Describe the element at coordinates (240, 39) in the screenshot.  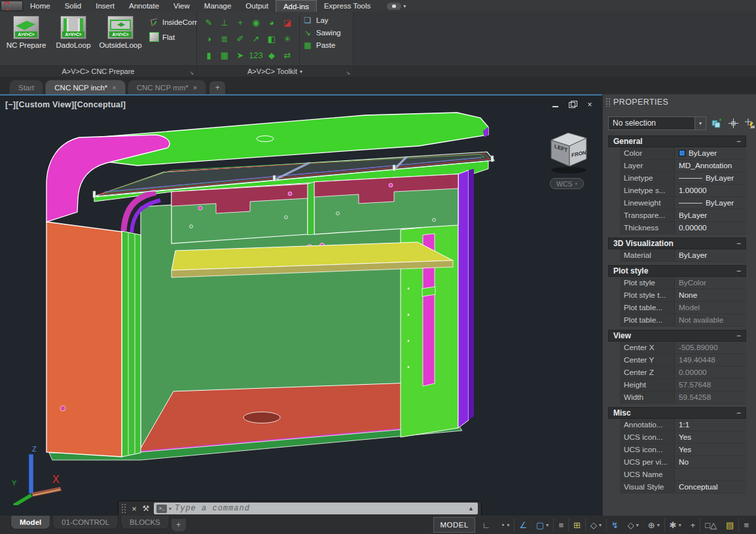
I see `toolkit-icon: ✐` at that location.